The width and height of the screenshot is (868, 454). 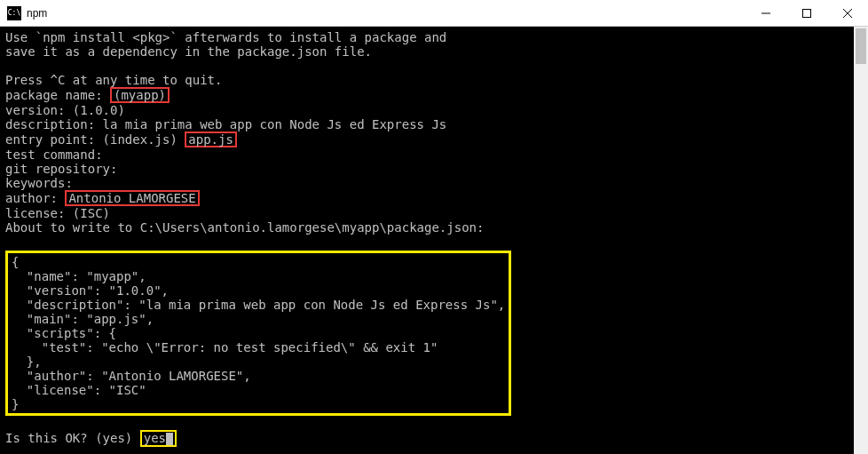 What do you see at coordinates (225, 37) in the screenshot?
I see `intro-line-1: Use `npm install <pkg>` afterwards to in…` at bounding box center [225, 37].